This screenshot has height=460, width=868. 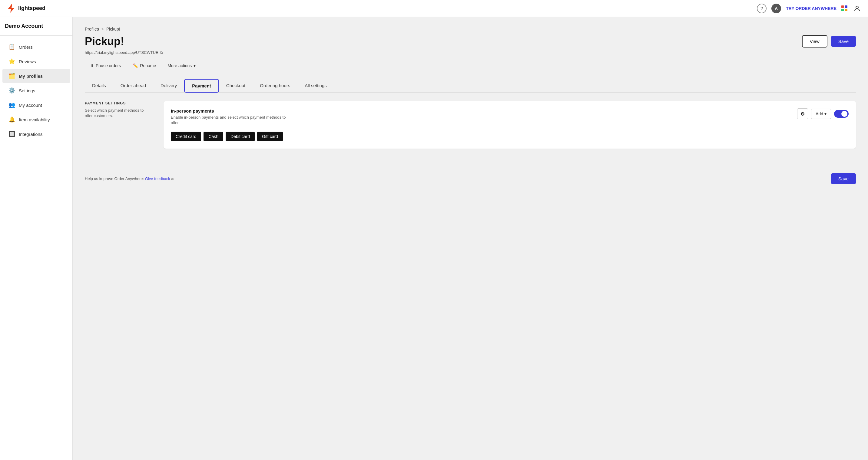 What do you see at coordinates (36, 47) in the screenshot?
I see `sidebar-item-orders: 📋 Orders` at bounding box center [36, 47].